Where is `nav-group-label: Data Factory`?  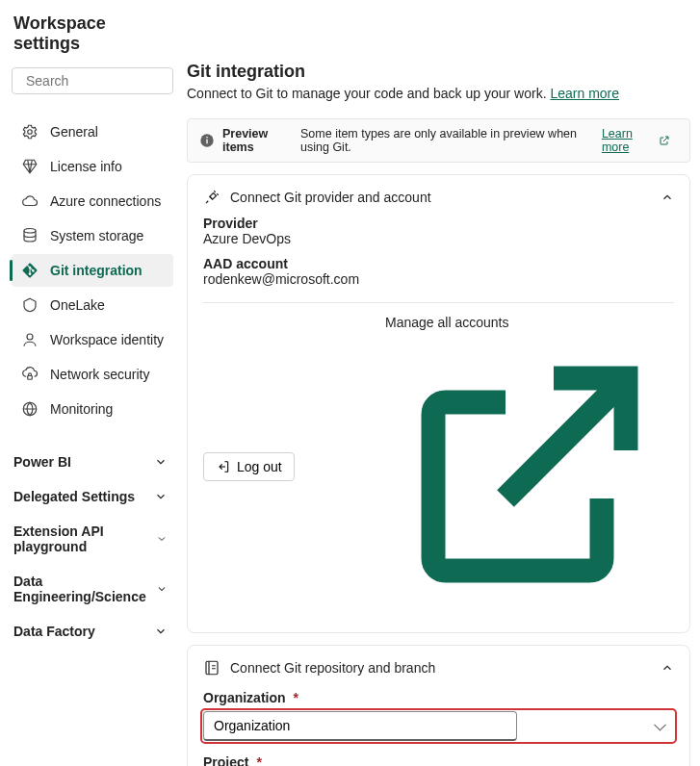 nav-group-label: Data Factory is located at coordinates (54, 631).